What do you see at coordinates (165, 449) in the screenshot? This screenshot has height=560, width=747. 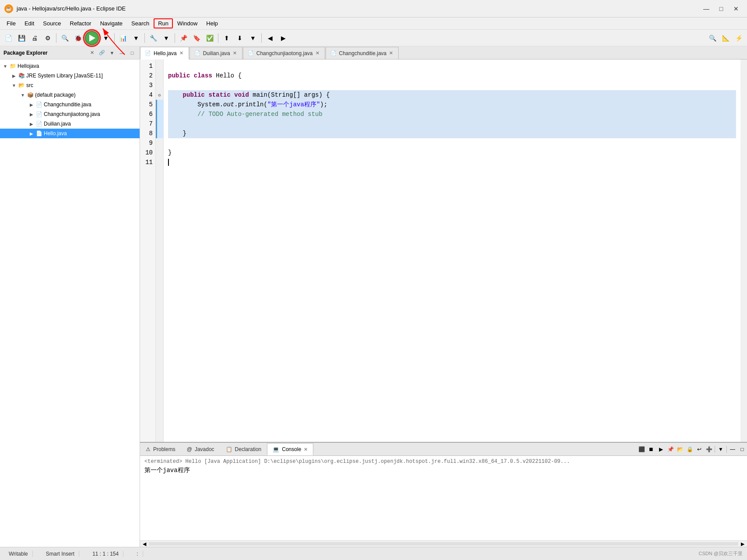 I see `problems-label: Problems` at bounding box center [165, 449].